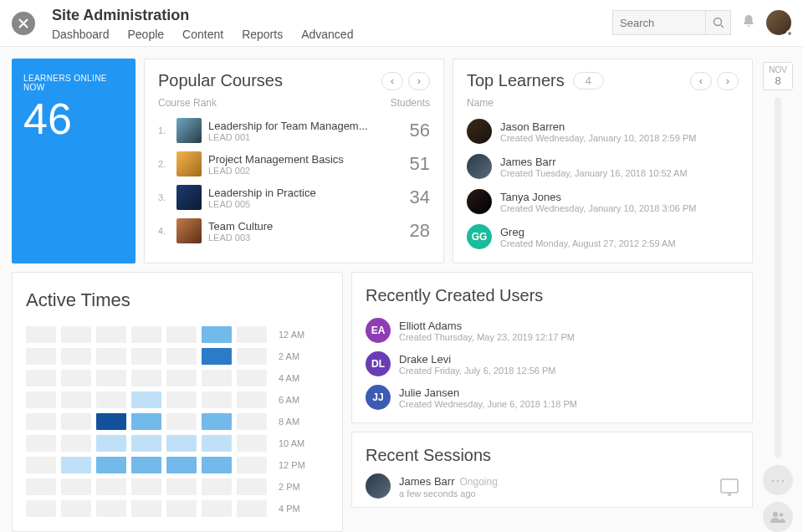  Describe the element at coordinates (701, 81) in the screenshot. I see `toplearners-prev-button: ‹` at that location.